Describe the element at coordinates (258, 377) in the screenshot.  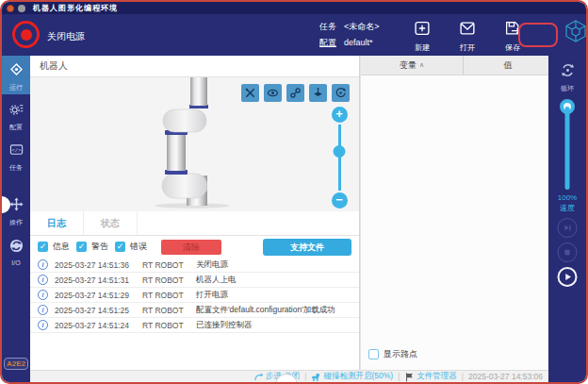
I see `step-mode-icon` at that location.